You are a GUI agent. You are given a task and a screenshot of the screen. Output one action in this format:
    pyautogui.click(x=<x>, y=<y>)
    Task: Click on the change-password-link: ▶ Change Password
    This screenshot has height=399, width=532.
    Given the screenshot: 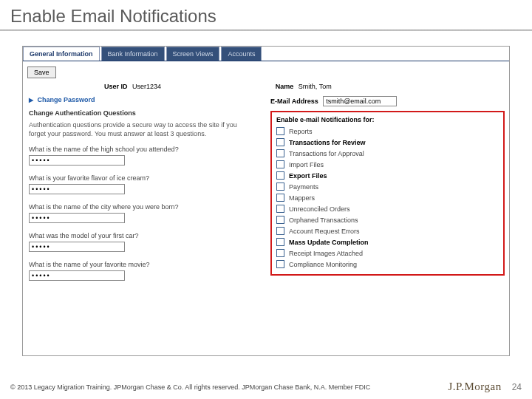 What is the action you would take?
    pyautogui.click(x=145, y=100)
    